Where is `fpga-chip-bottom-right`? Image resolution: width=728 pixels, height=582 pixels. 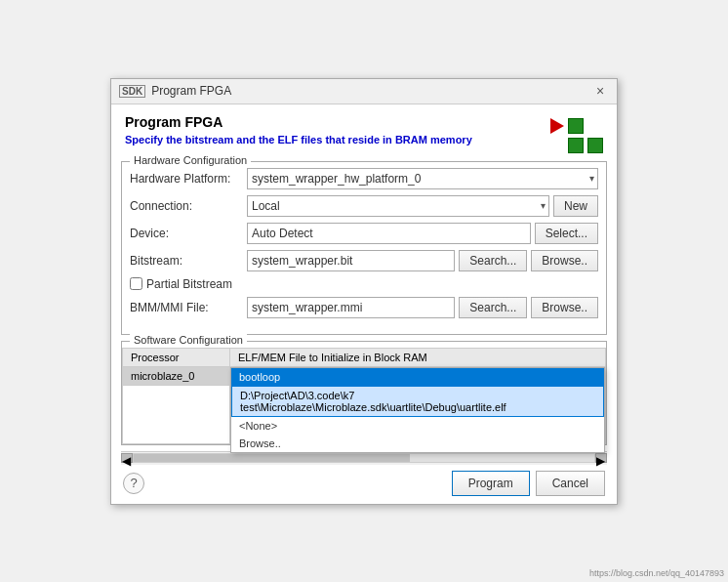 fpga-chip-bottom-right is located at coordinates (595, 146).